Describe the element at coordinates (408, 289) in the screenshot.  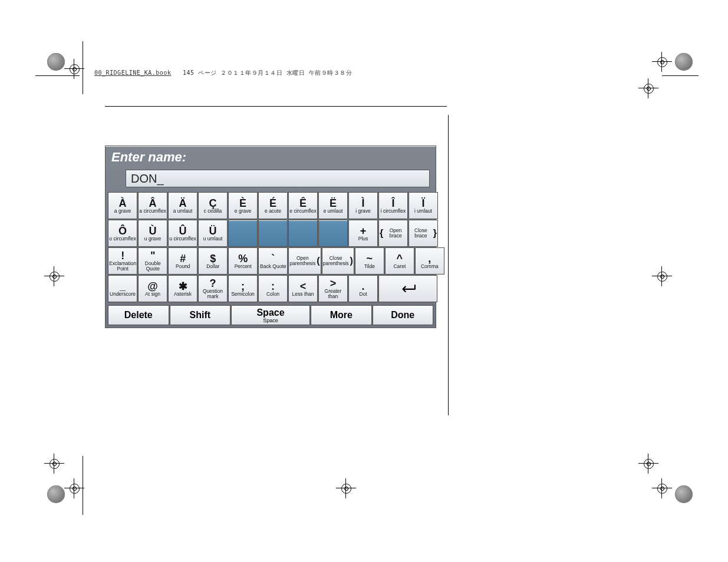
I see `enter-icon` at that location.